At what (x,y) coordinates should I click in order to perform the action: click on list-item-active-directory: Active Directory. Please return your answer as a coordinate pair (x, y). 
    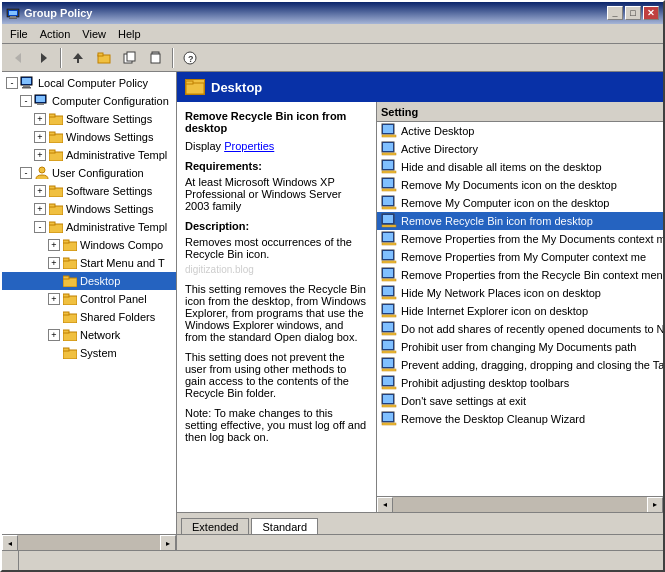
    Looking at the image, I should click on (520, 149).